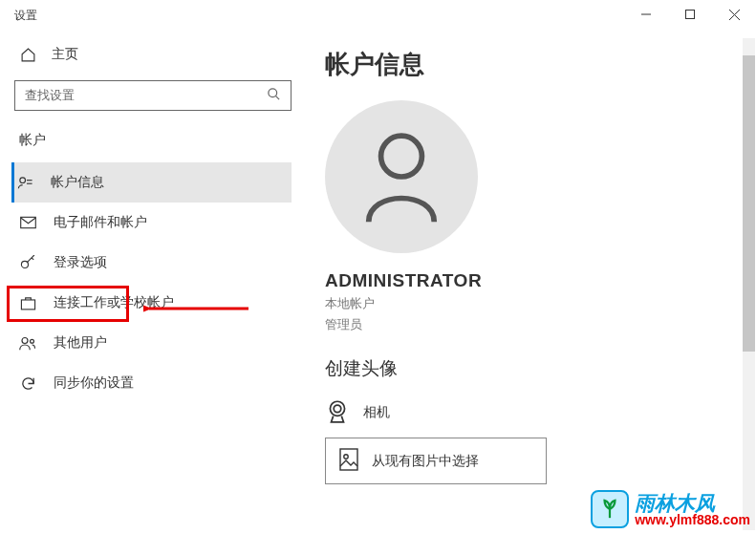 Image resolution: width=756 pixels, height=534 pixels. I want to click on minimize-button, so click(646, 14).